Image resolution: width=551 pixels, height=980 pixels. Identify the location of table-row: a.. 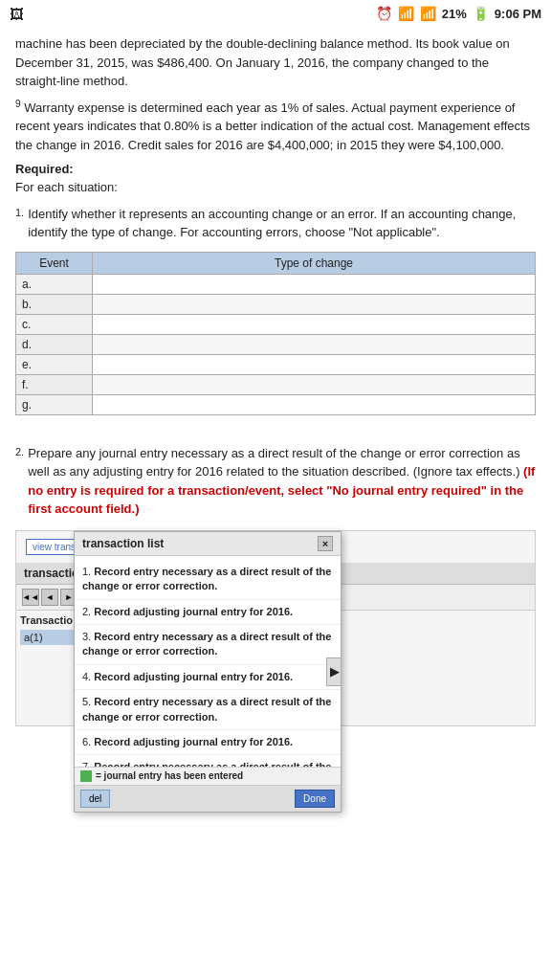
(276, 283).